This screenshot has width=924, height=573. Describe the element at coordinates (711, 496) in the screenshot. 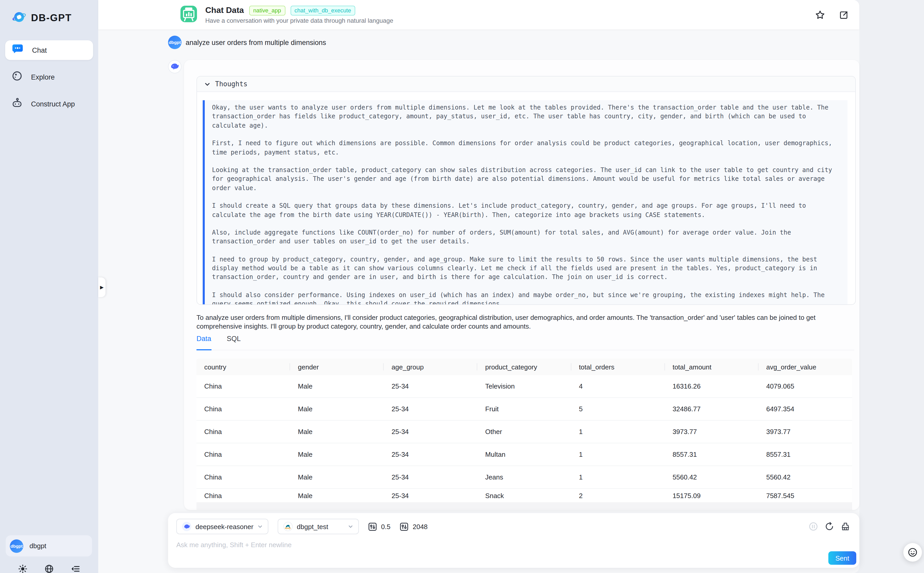

I see `table-cell: 15175.09` at that location.